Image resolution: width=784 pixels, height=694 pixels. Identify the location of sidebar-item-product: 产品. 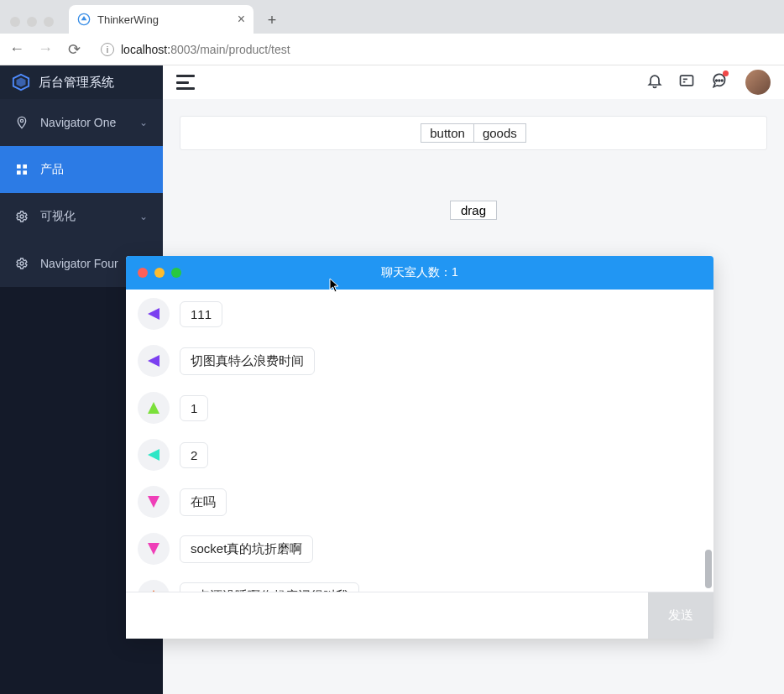
(81, 170).